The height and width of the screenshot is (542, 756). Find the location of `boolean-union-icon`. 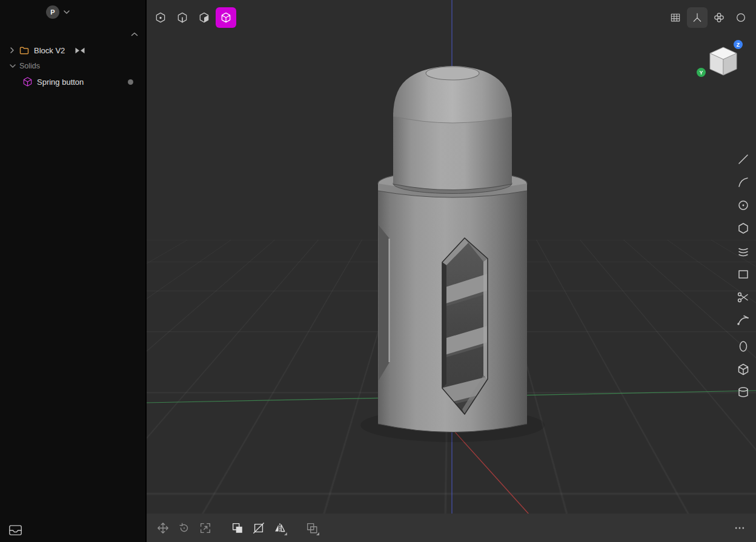

boolean-union-icon is located at coordinates (237, 528).